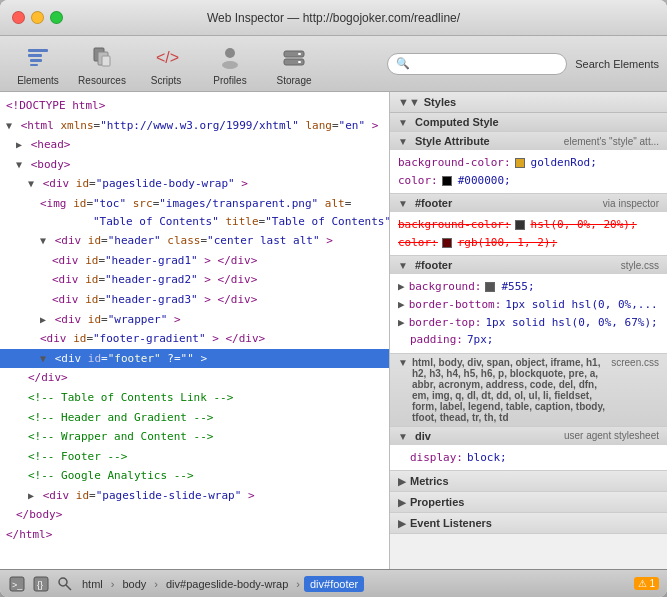 The image size is (667, 597). I want to click on styles-triangle: ▼, so click(409, 102).